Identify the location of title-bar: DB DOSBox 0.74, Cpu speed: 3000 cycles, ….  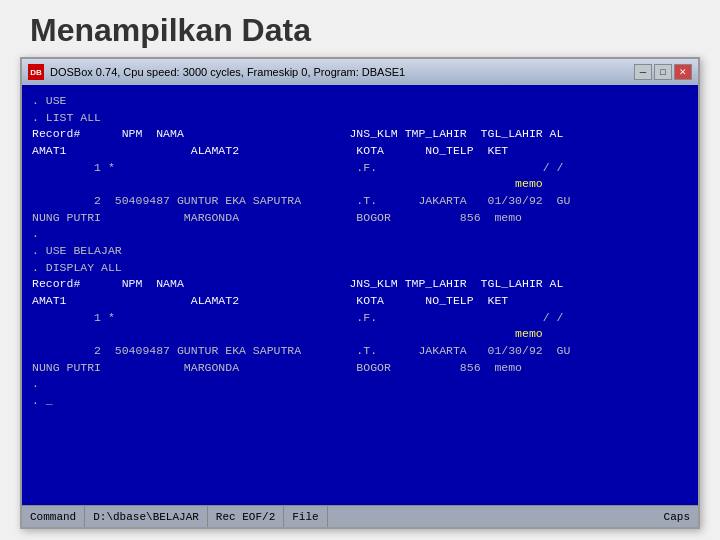
(360, 72).